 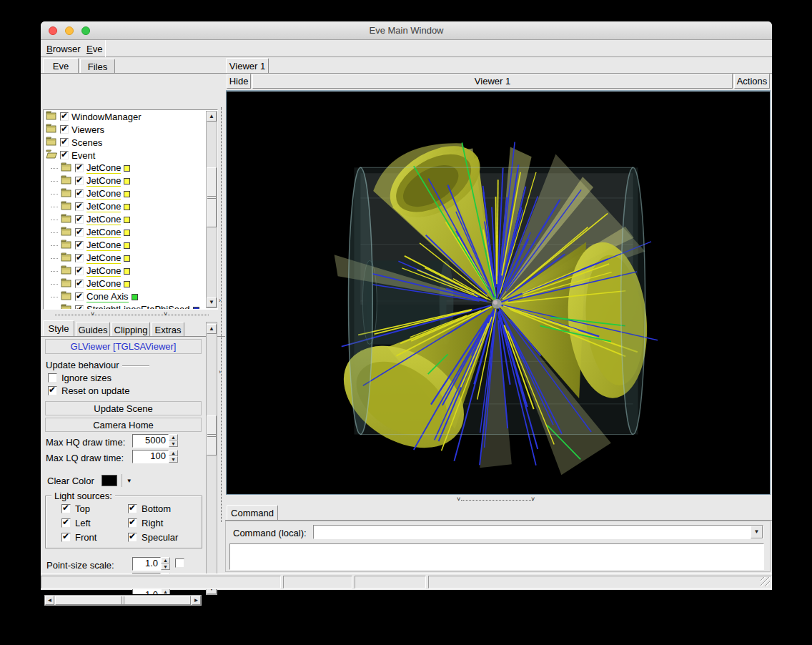 I want to click on style-scrollbar: ▲ ▼, so click(x=212, y=458).